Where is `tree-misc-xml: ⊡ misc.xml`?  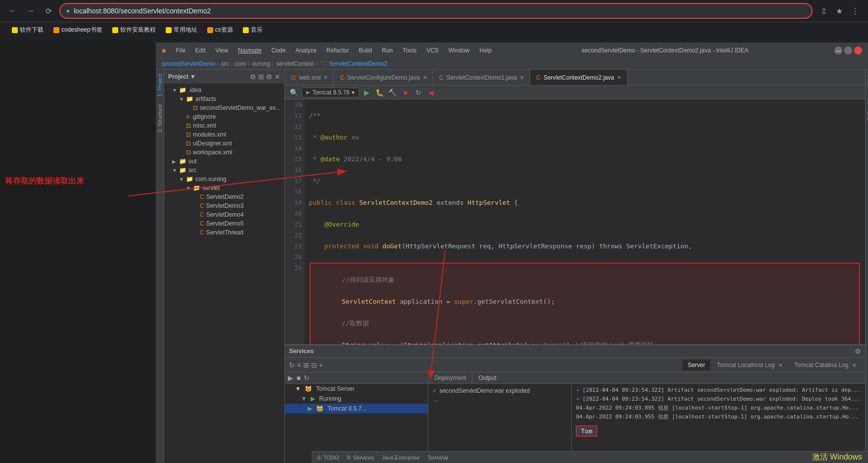
tree-misc-xml: ⊡ misc.xml is located at coordinates (225, 126).